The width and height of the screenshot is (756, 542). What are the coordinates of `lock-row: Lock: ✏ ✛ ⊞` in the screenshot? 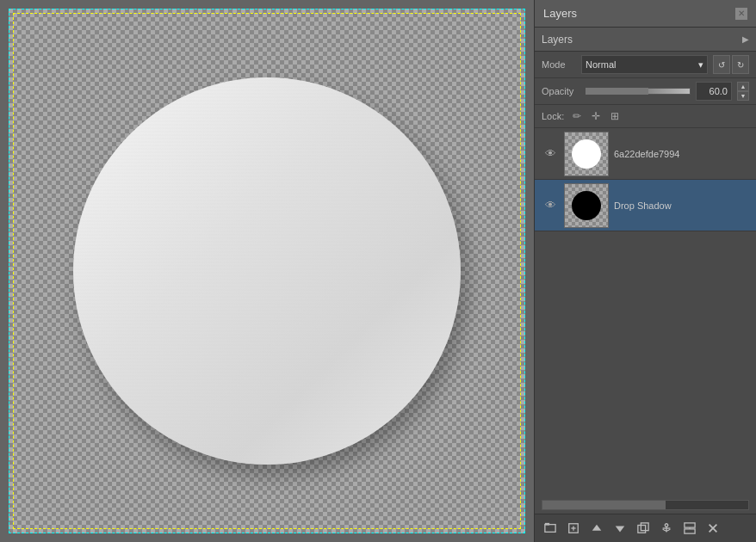 It's located at (646, 117).